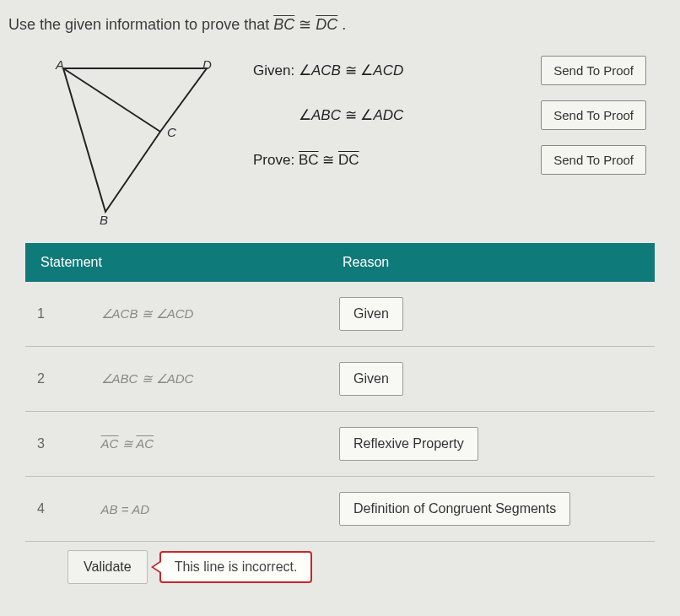 This screenshot has width=680, height=616. Describe the element at coordinates (340, 444) in the screenshot. I see `table-row: 3 AC ≅ AC Reflexive Property` at that location.